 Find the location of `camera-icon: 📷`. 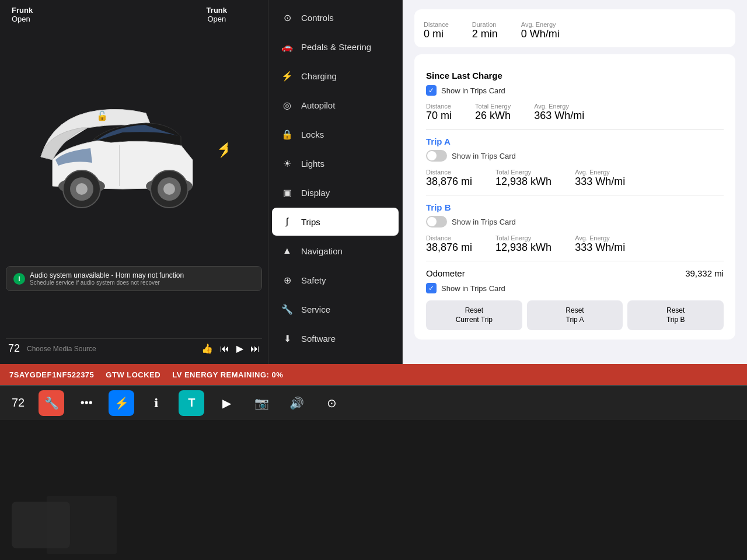

camera-icon: 📷 is located at coordinates (261, 403).